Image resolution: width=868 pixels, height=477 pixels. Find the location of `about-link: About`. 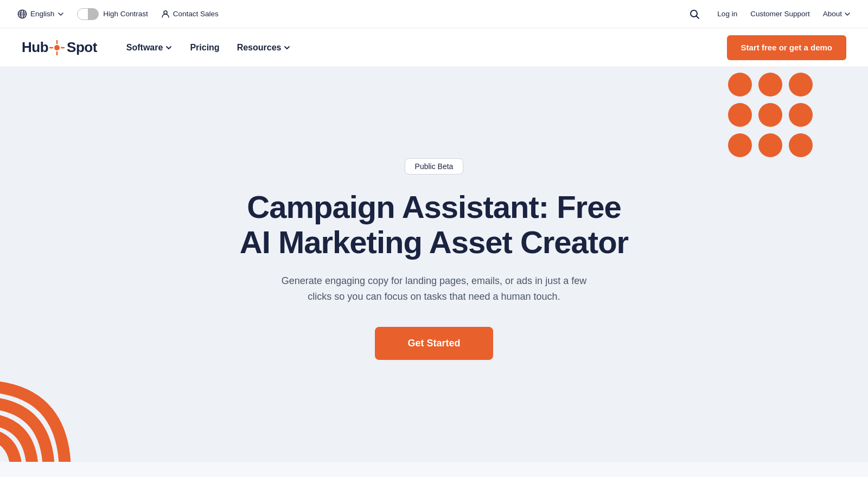

about-link: About is located at coordinates (837, 14).